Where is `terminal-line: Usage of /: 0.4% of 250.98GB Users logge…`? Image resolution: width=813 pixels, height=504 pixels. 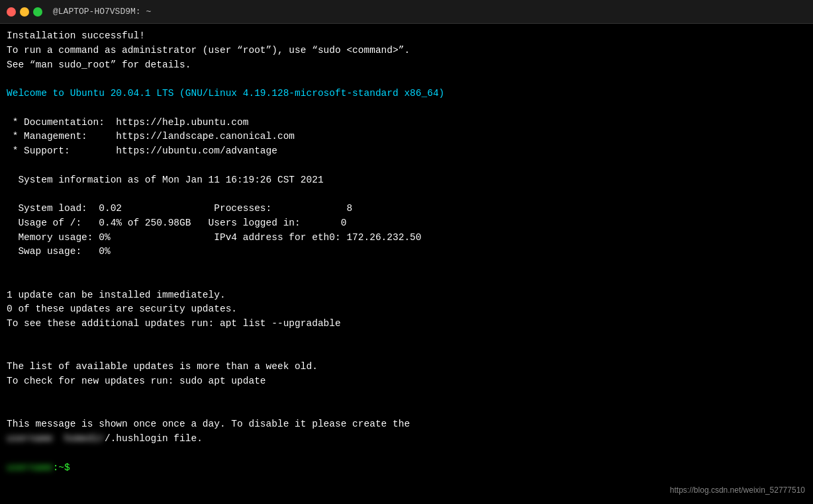
terminal-line: Usage of /: 0.4% of 250.98GB Users logge… is located at coordinates (406, 224).